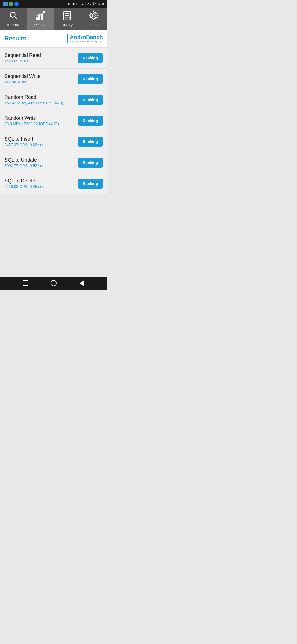 Image resolution: width=297 pixels, height=644 pixels. Describe the element at coordinates (67, 25) in the screenshot. I see `tab-history-label: History` at that location.